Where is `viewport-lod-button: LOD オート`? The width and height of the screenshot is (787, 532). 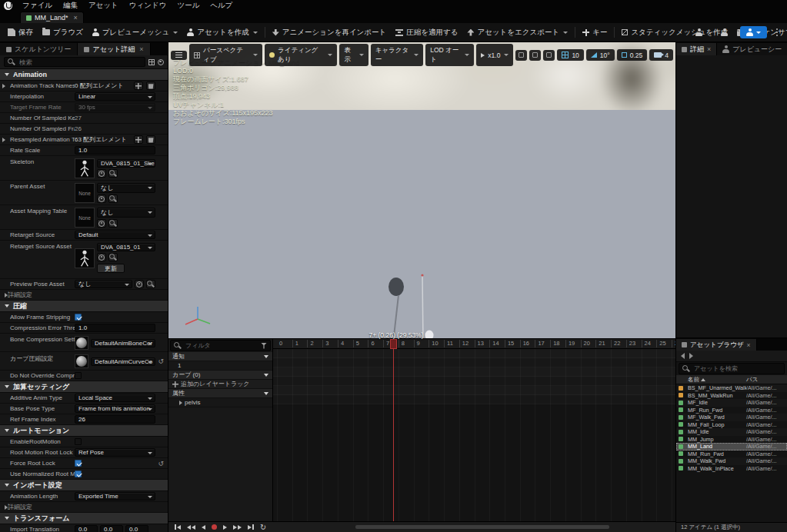 viewport-lod-button: LOD オート is located at coordinates (449, 55).